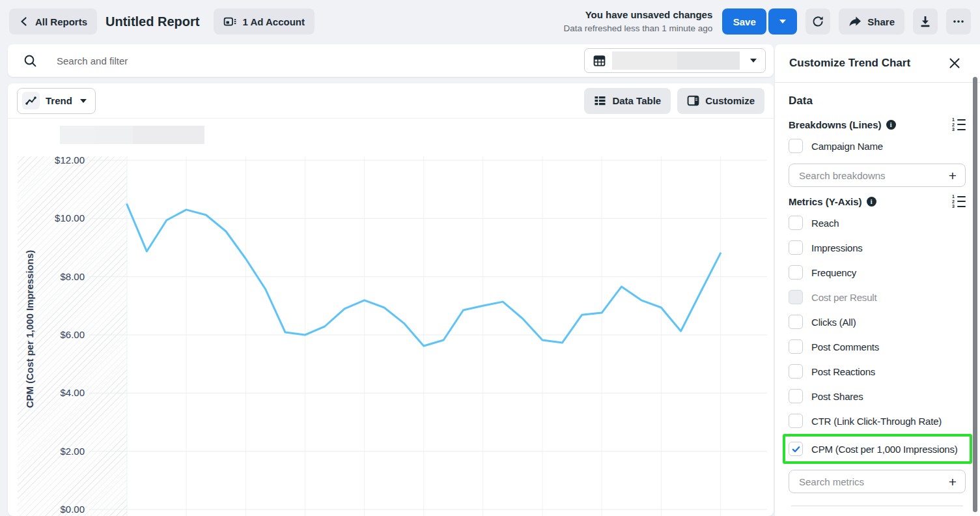 The width and height of the screenshot is (980, 516). What do you see at coordinates (391, 61) in the screenshot?
I see `search-filter-card` at bounding box center [391, 61].